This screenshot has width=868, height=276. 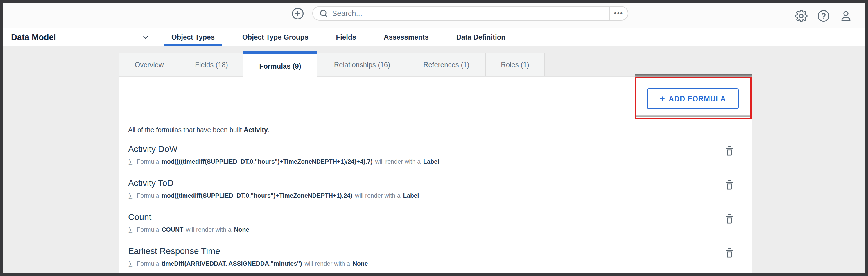 What do you see at coordinates (275, 37) in the screenshot?
I see `tab-object-type-groups: Object Type Groups` at bounding box center [275, 37].